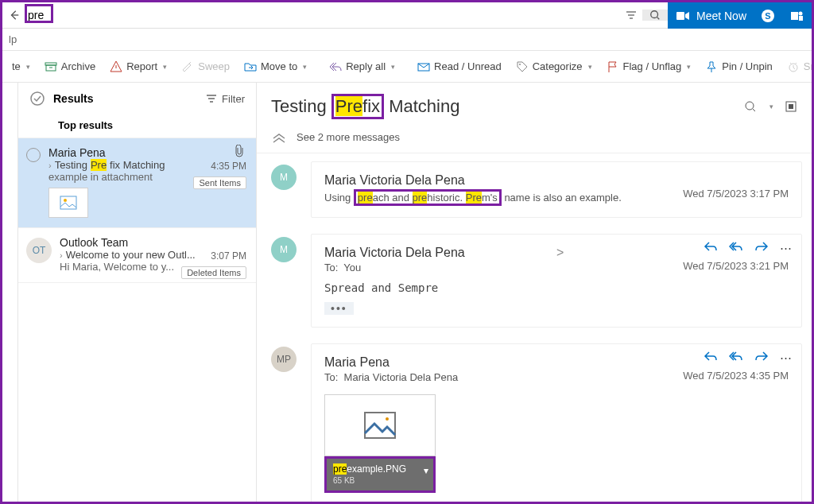 This screenshot has height=504, width=814. Describe the element at coordinates (229, 166) in the screenshot. I see `result-time: 4:35 PM` at that location.